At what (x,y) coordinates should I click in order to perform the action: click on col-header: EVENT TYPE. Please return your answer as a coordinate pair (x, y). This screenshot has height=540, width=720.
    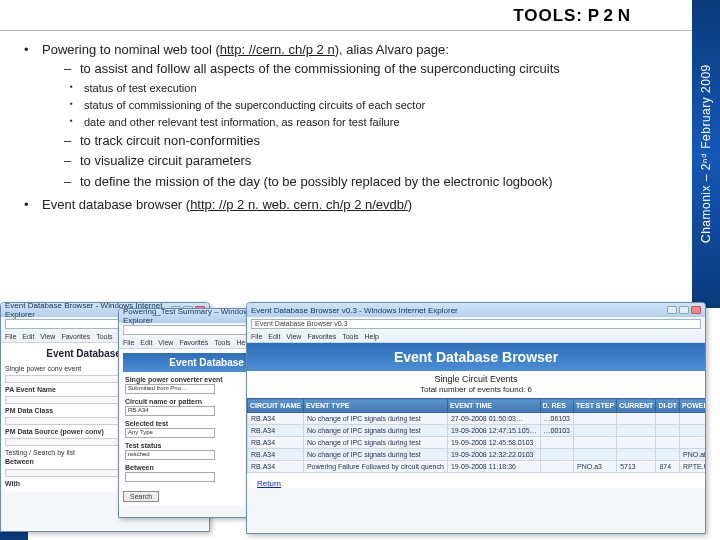
    Looking at the image, I should click on (375, 406).